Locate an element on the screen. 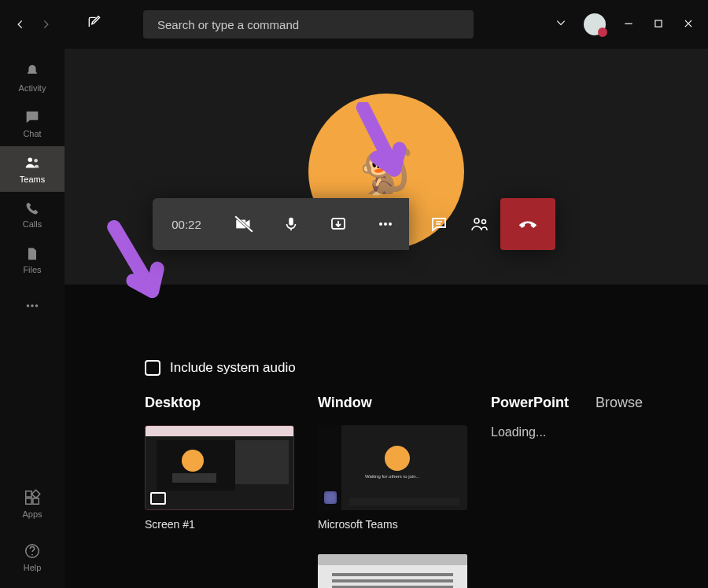  share-window-thumbnail-word: W is located at coordinates (393, 571).